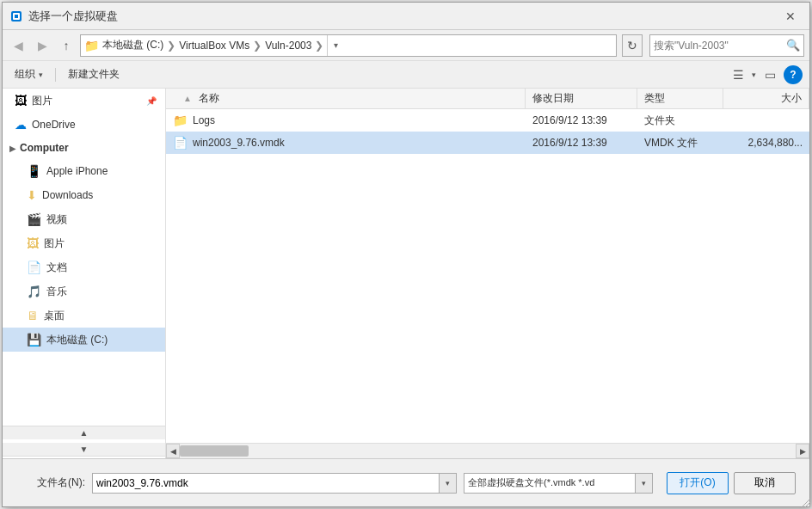 Image resolution: width=812 pixels, height=509 pixels. I want to click on resize-icon, so click(806, 503).